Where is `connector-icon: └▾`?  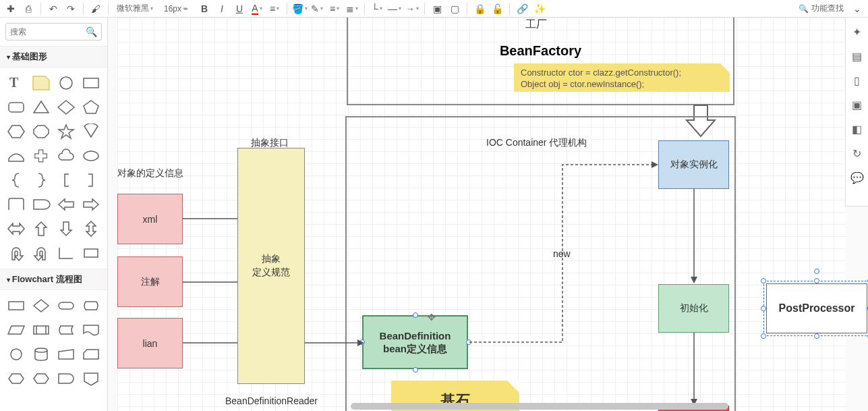 connector-icon: └▾ is located at coordinates (377, 9).